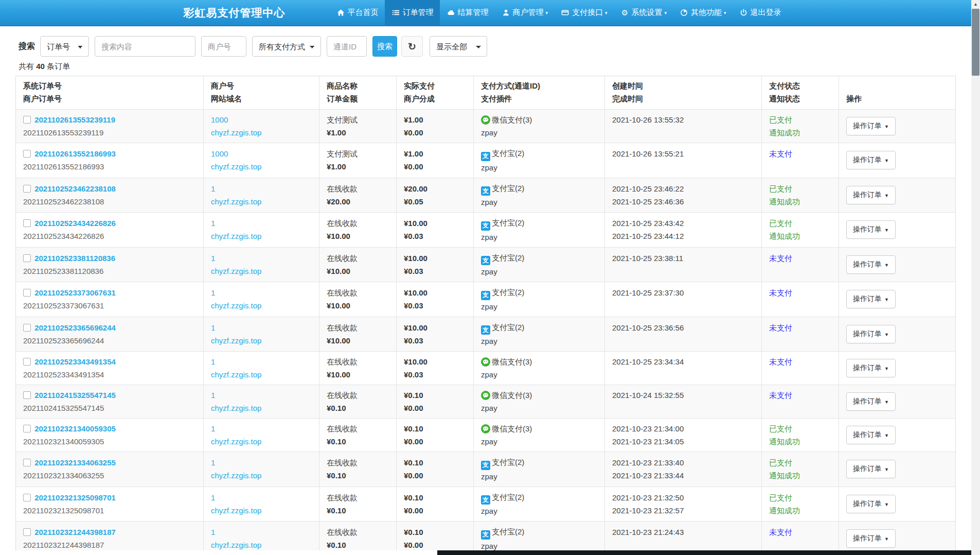 This screenshot has height=555, width=980. Describe the element at coordinates (75, 119) in the screenshot. I see `system-order-link: 2021102613553239119` at that location.